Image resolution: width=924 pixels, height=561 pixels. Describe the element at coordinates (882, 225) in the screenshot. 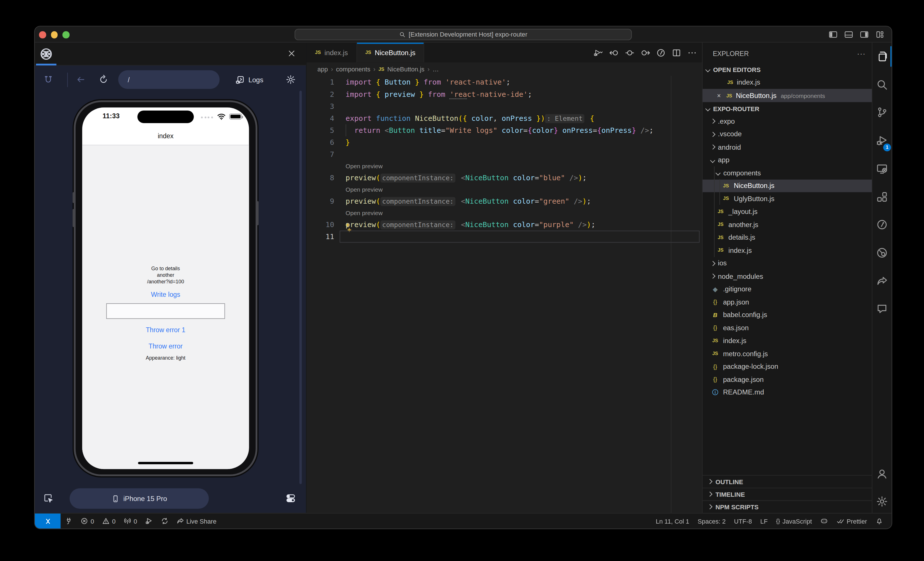

I see `activity-history-icon` at that location.